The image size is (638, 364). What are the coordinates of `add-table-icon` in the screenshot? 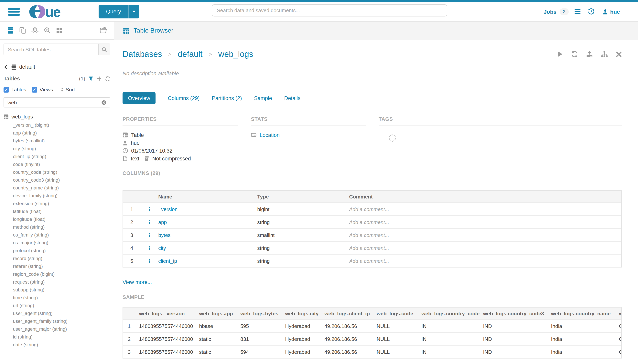 It's located at (99, 78).